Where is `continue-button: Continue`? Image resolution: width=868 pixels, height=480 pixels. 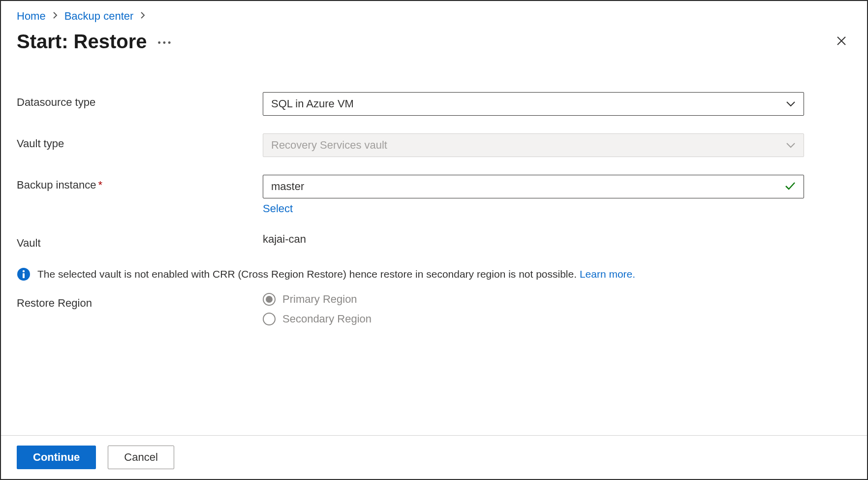
continue-button: Continue is located at coordinates (56, 457).